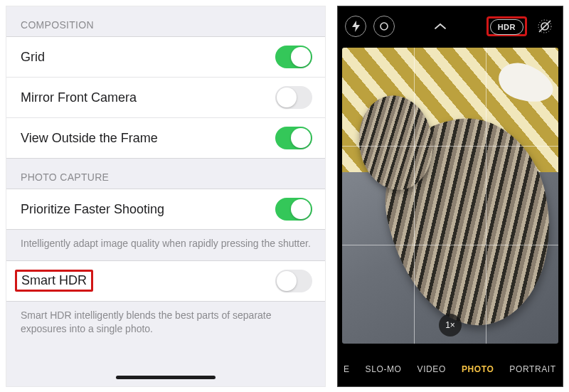 The image size is (569, 392). Describe the element at coordinates (545, 26) in the screenshot. I see `live-photo-off-icon` at that location.